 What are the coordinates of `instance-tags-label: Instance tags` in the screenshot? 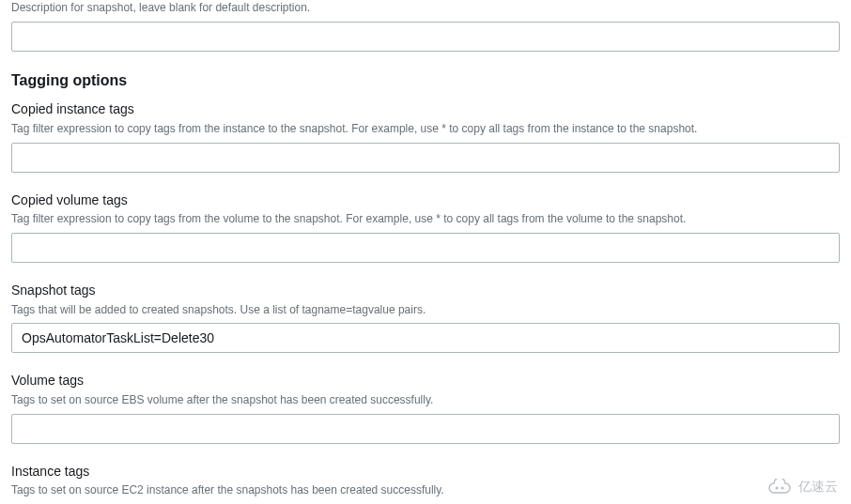 It's located at (426, 472).